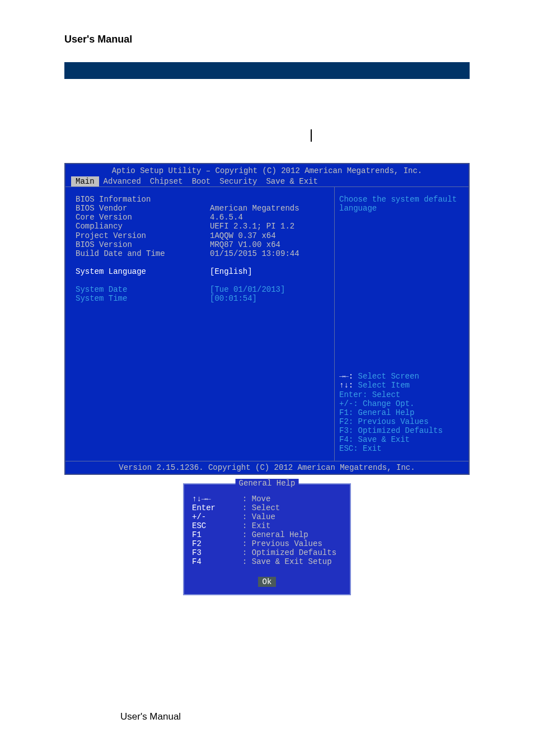 The width and height of the screenshot is (534, 756). I want to click on tab-save-exit: Save & Exit, so click(292, 181).